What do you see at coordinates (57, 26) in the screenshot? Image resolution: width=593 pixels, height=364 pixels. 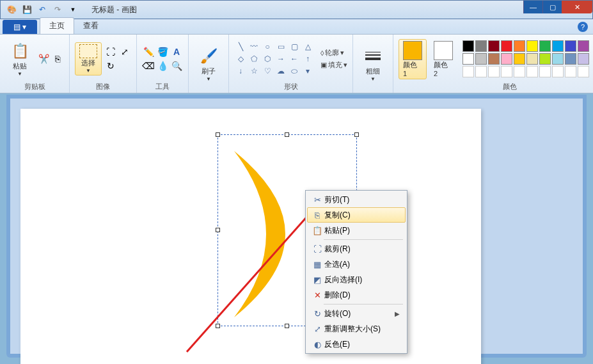 I see `tab-home: 主页` at bounding box center [57, 26].